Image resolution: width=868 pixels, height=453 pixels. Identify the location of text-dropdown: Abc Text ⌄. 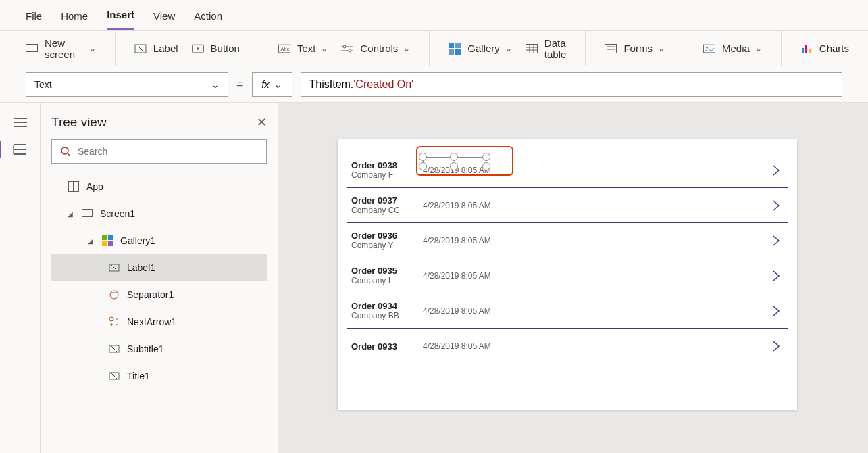
(303, 49).